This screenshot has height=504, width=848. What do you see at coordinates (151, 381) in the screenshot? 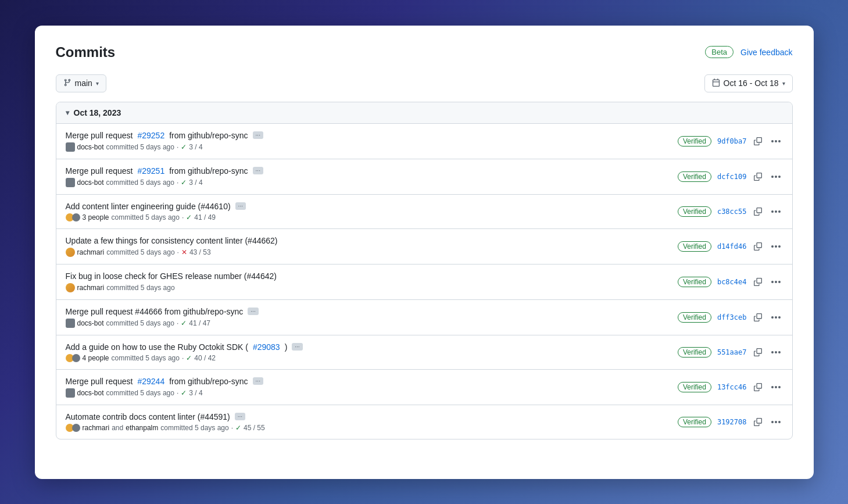
I see `commit-pr-link: #29244` at bounding box center [151, 381].